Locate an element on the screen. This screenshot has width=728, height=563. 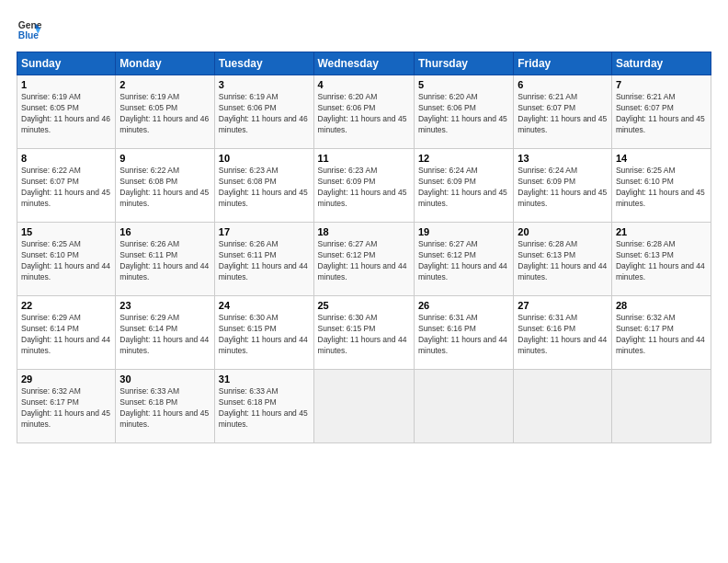
calendar-cell: 27Sunrise: 6:31 AMSunset: 6:16 PMDayligh… is located at coordinates (563, 333).